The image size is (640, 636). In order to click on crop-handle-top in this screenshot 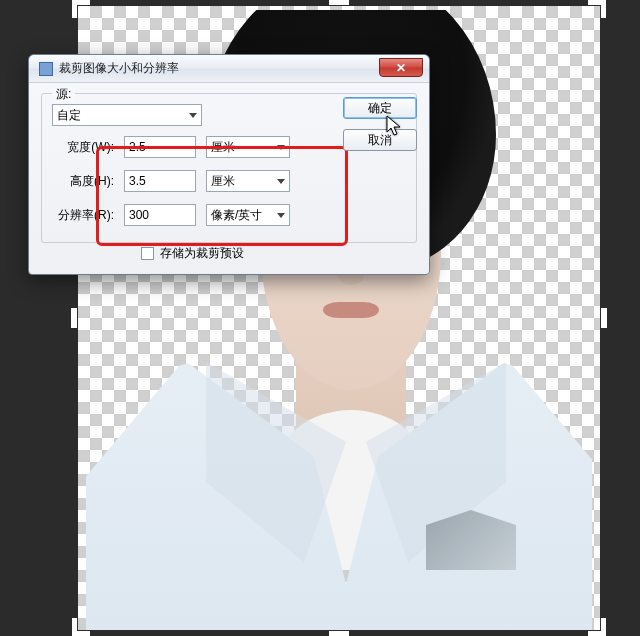, I will do `click(339, 2)`.